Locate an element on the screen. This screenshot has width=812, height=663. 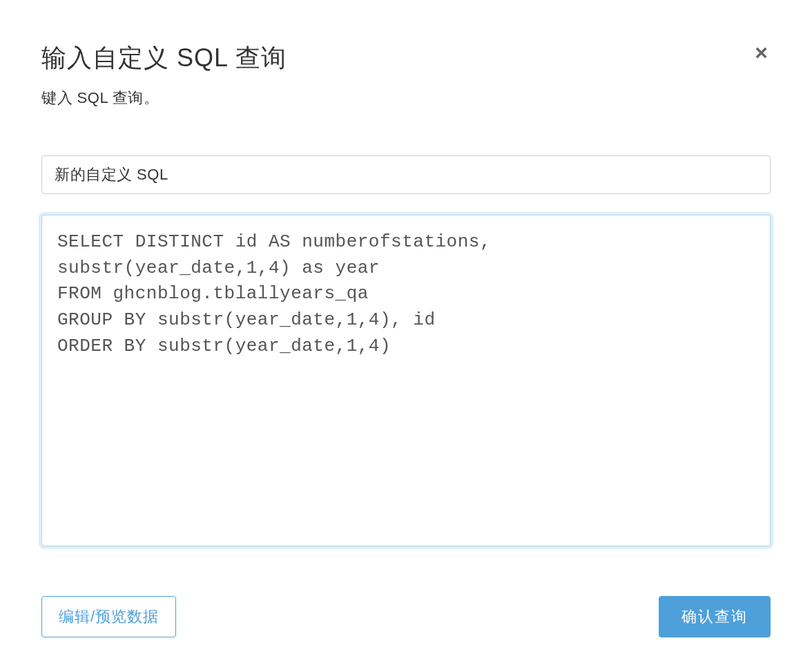
confirm-query-button: 确认查询 is located at coordinates (715, 617).